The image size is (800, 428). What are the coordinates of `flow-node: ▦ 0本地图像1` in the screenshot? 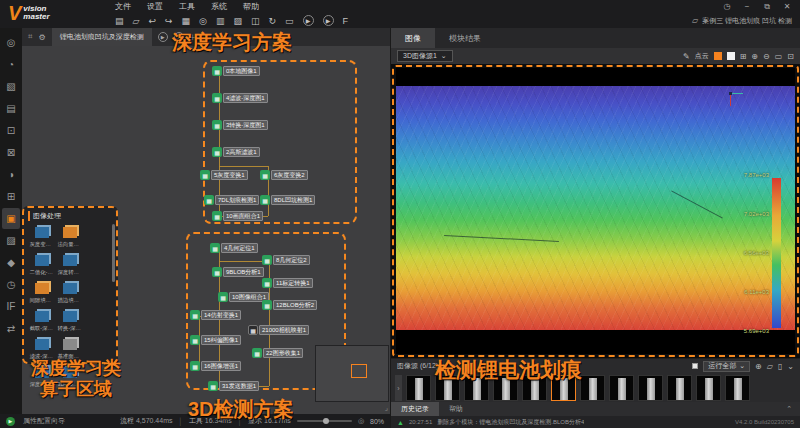 It's located at (236, 71).